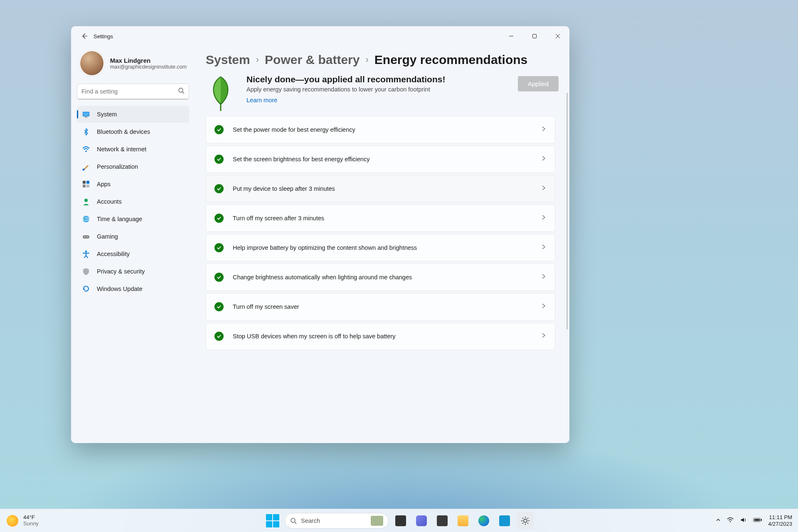 Image resolution: width=798 pixels, height=532 pixels. I want to click on clock-date: 4/27/2023, so click(780, 524).